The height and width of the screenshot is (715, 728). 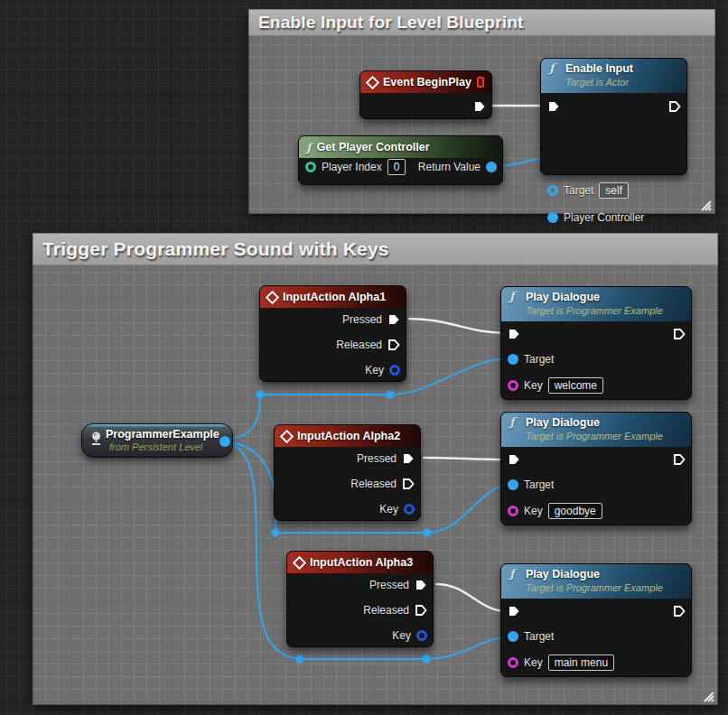 I want to click on pin-label: Pressed, so click(x=389, y=585).